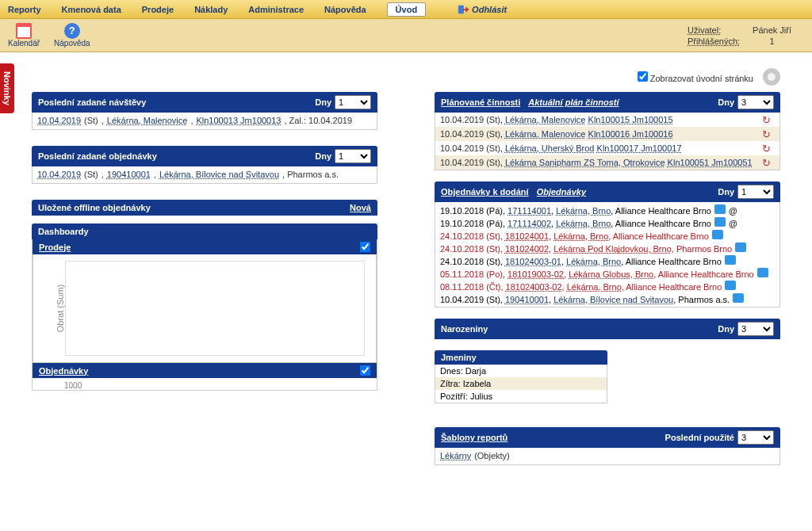 This screenshot has height=531, width=812. What do you see at coordinates (353, 156) in the screenshot?
I see `orders-days-select: 1` at bounding box center [353, 156].